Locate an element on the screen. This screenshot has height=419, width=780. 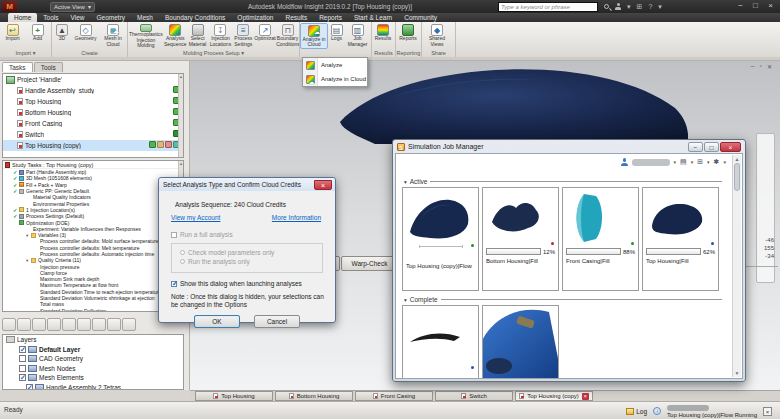
dialog-title-bar: Select Analysis Type and Confirm Cloud C… is located at coordinates (247, 184).